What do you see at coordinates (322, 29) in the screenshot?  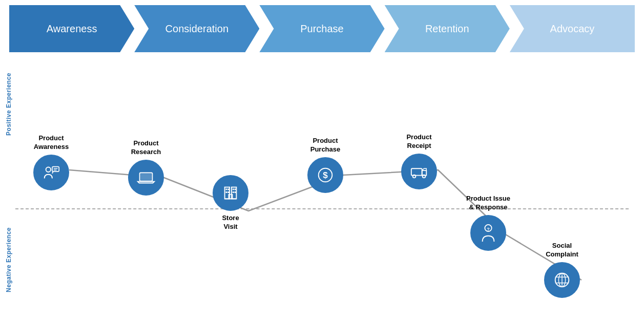 I see `arrow-purchase: Purchase` at bounding box center [322, 29].